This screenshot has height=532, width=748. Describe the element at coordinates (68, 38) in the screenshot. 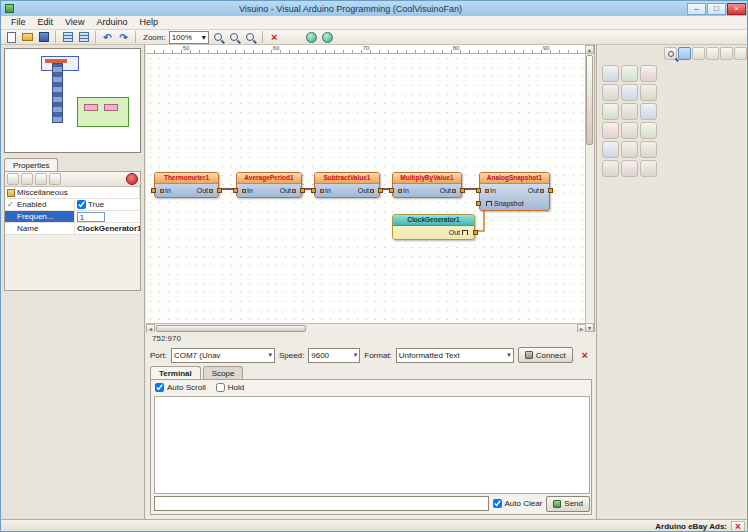

I see `grid-toggle-icon` at that location.